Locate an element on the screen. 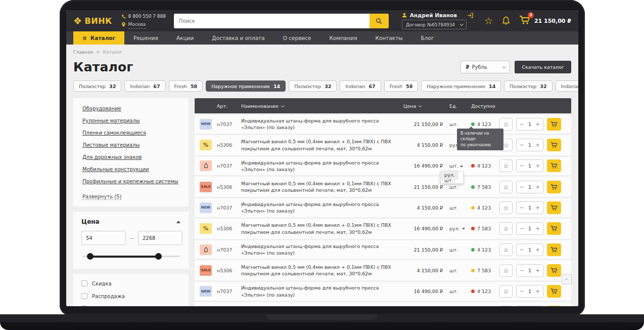 The width and height of the screenshot is (644, 330). unit-option: шт. is located at coordinates (449, 180).